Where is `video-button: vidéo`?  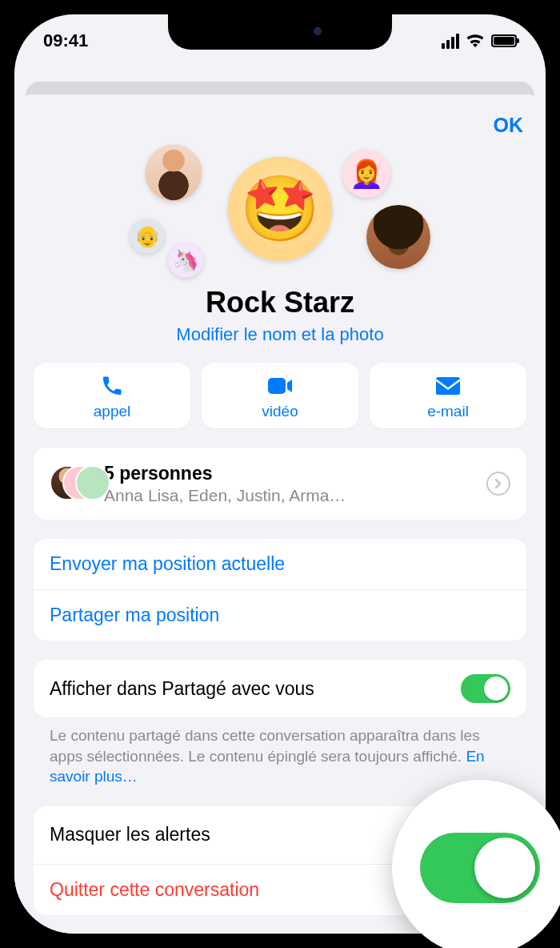 video-button: vidéo is located at coordinates (280, 396).